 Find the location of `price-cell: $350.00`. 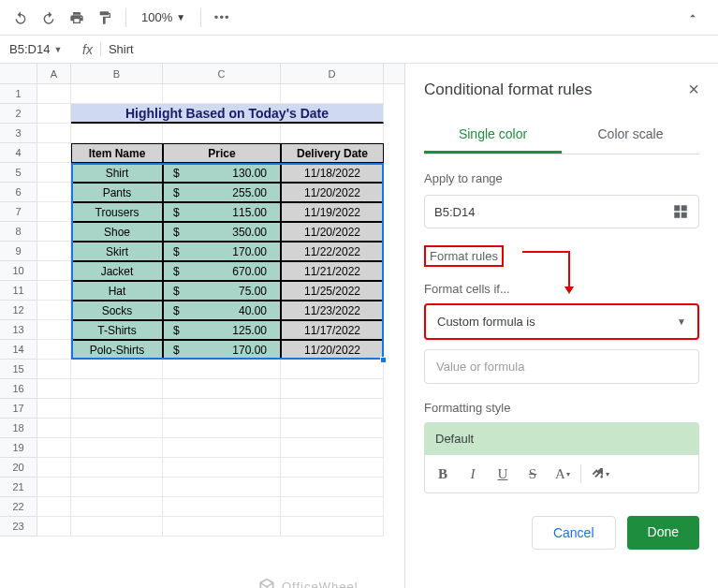

price-cell: $350.00 is located at coordinates (222, 232).